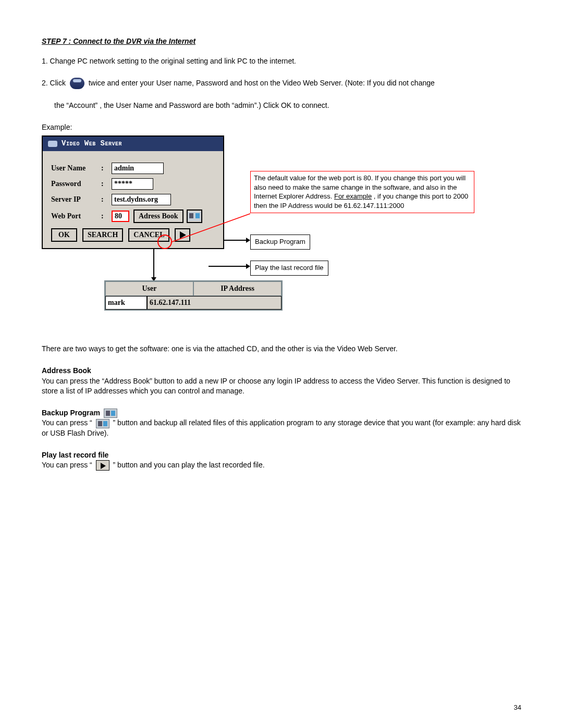 This screenshot has width=563, height=728. What do you see at coordinates (54, 83) in the screenshot?
I see `instruction-2-pre: 2. Click` at bounding box center [54, 83].